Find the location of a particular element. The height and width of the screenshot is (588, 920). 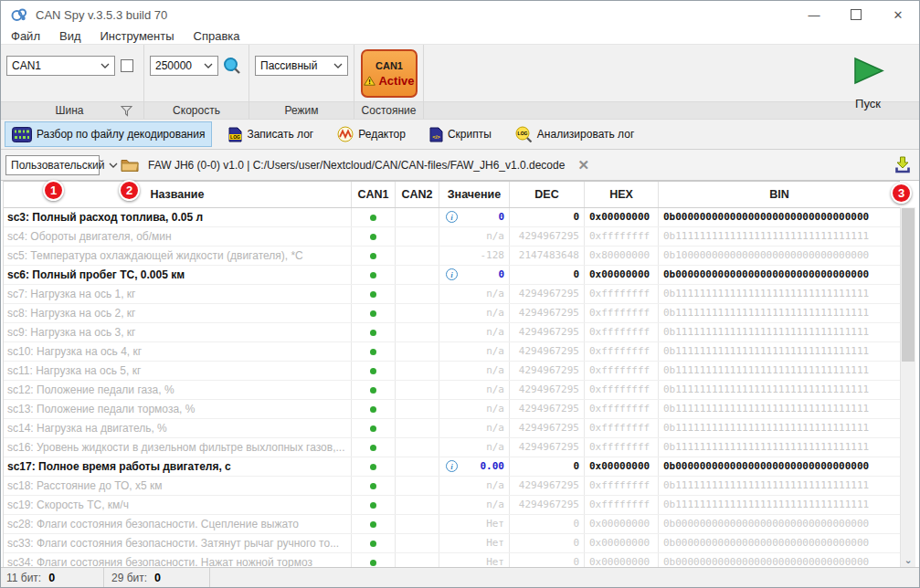

speed-select: 250000 is located at coordinates (185, 66).